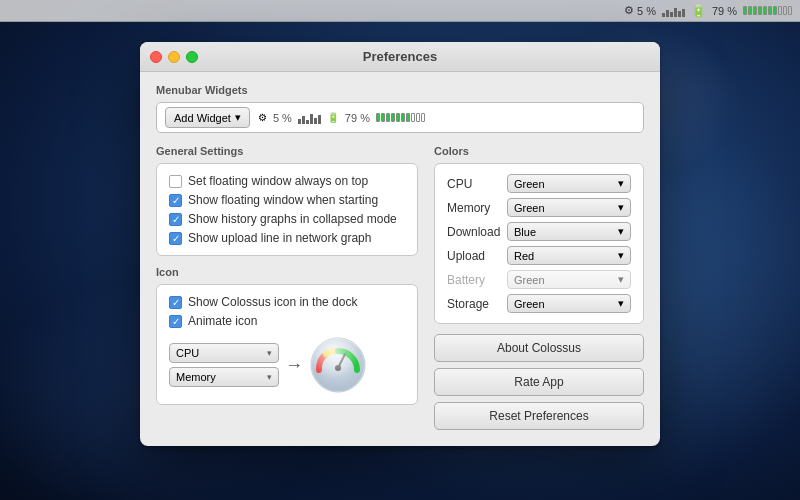  Describe the element at coordinates (196, 377) in the screenshot. I see `icon-dropdown-memory-label: Memory` at that location.